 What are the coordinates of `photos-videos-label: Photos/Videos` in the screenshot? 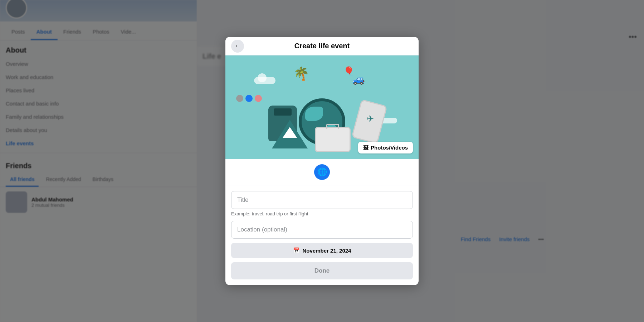 It's located at (389, 147).